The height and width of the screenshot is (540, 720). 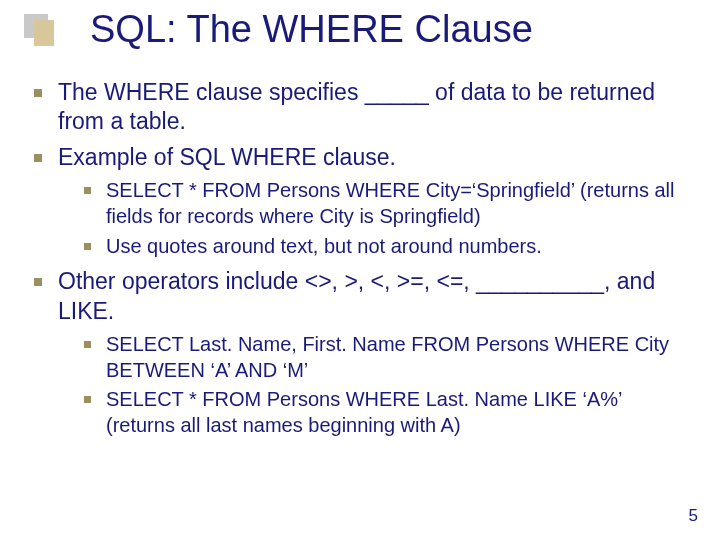 I want to click on bullet-level2: SELECT Last. Name, First. Name FROM Pers…, so click(x=389, y=358).